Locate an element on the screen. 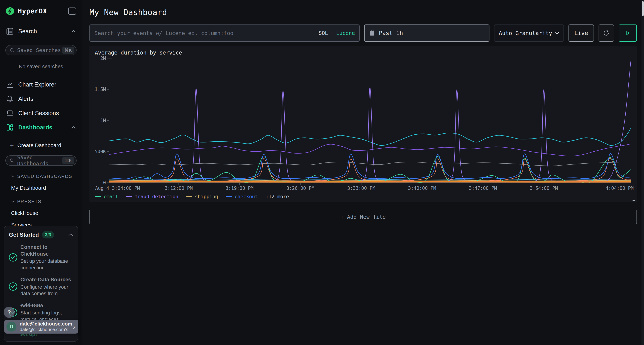 This screenshot has width=644, height=345. chart-explorer-icon is located at coordinates (10, 84).